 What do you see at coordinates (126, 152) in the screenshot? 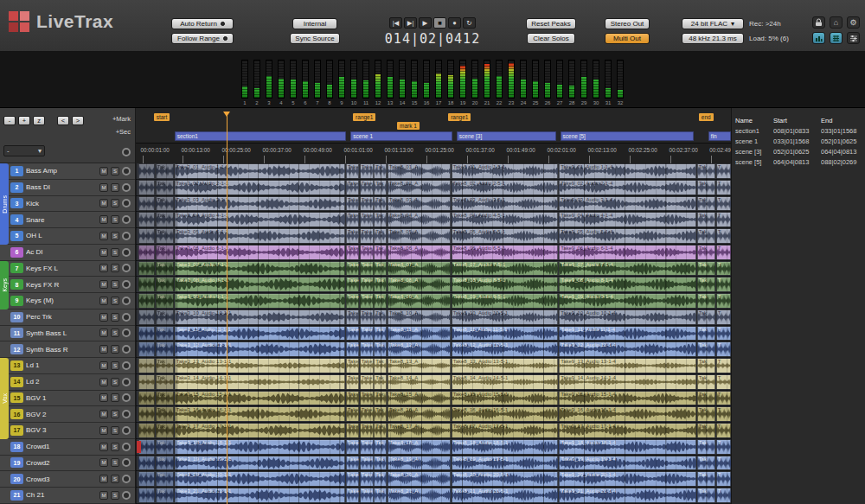
I see `global-record-indicator` at bounding box center [126, 152].